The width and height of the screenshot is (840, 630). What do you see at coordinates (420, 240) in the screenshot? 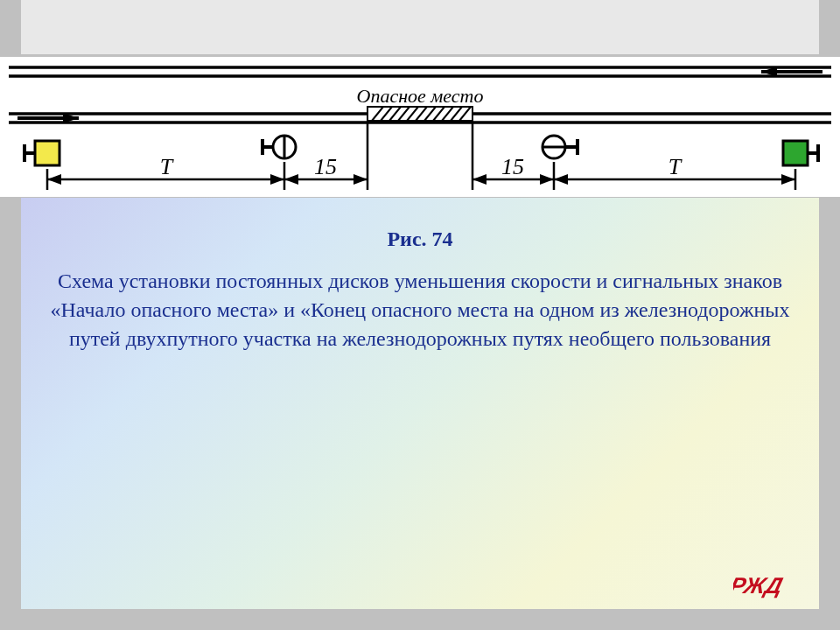
I see `figure-number: Рис. 74` at bounding box center [420, 240].